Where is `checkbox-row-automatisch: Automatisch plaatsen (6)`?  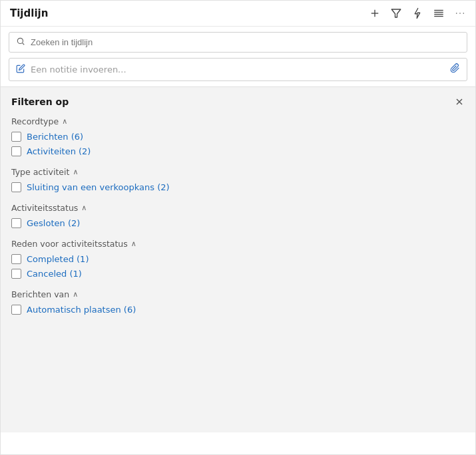 checkbox-row-automatisch: Automatisch plaatsen (6) is located at coordinates (238, 310).